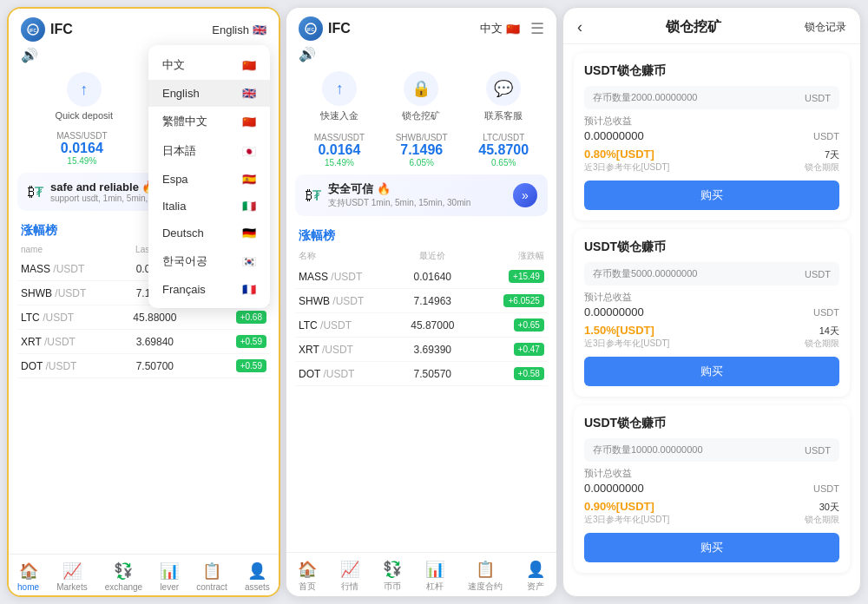  Describe the element at coordinates (344, 277) in the screenshot. I see `asset-name: MASS /USDT` at that location.